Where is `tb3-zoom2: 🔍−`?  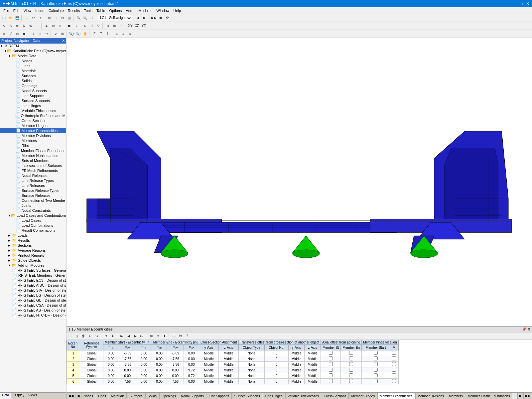 tb3-zoom2: 🔍− is located at coordinates (78, 34).